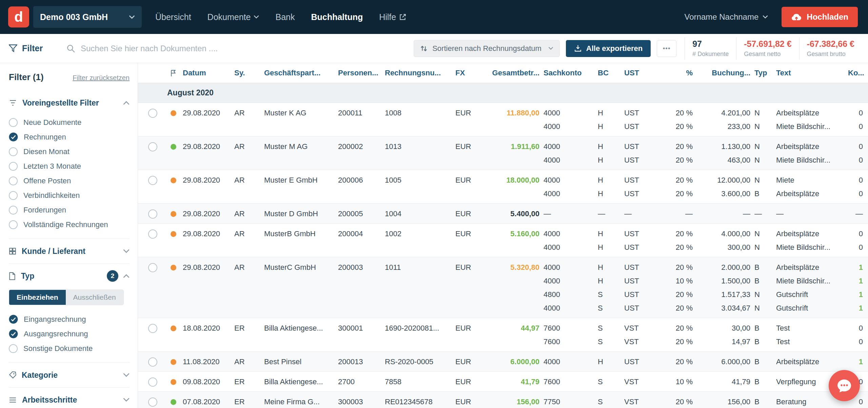 The image size is (868, 408). I want to click on column-header-sachkonto: Sachkonto, so click(571, 73).